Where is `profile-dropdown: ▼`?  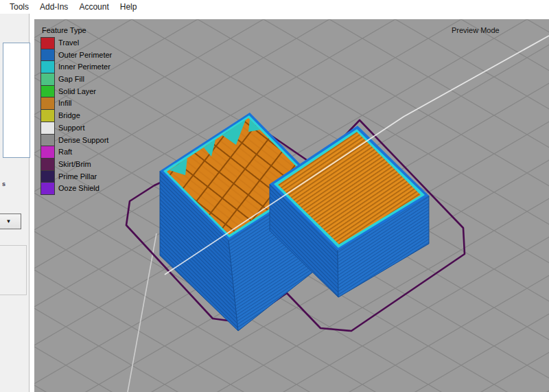
profile-dropdown: ▼ is located at coordinates (11, 221).